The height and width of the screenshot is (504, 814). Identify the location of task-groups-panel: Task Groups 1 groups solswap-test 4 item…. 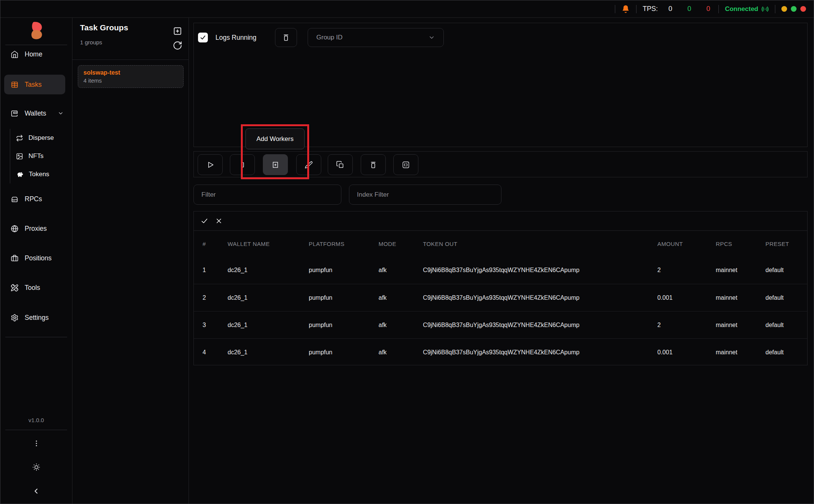
(130, 261).